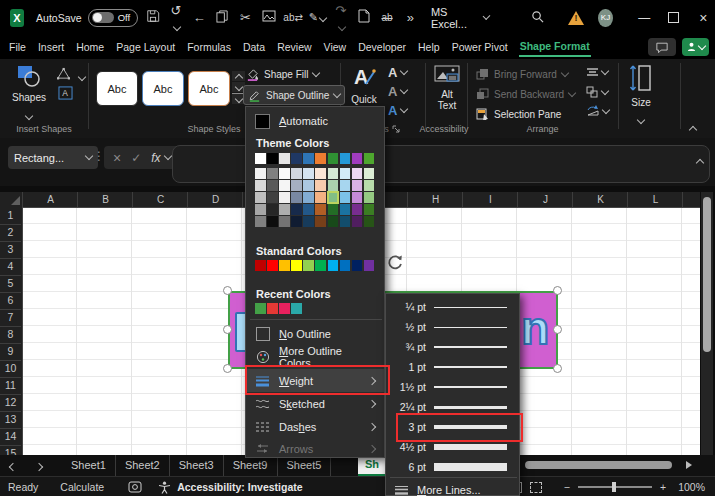  I want to click on more-commands-icon: », so click(410, 18).